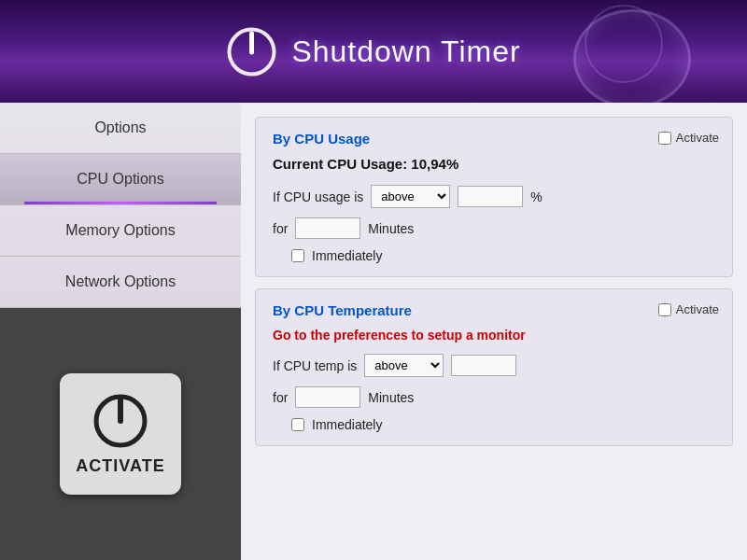 This screenshot has height=560, width=747. I want to click on activate-button: ACTIVATE, so click(120, 434).